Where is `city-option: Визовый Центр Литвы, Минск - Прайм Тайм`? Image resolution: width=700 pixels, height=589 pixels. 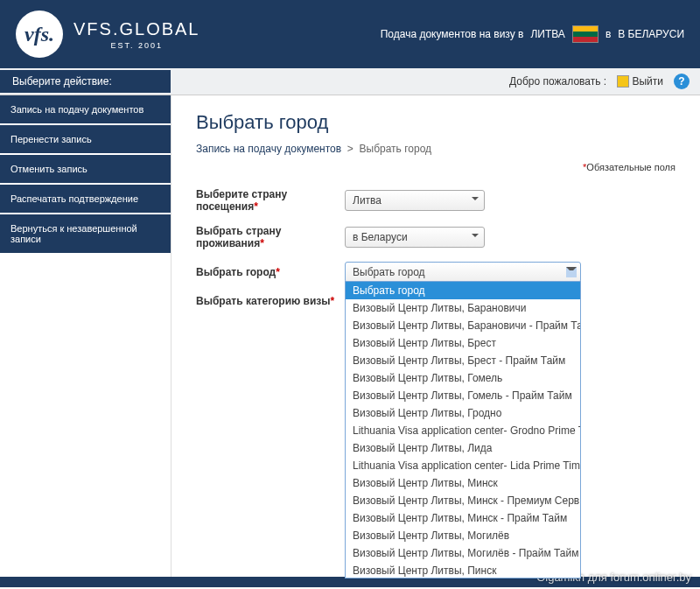 city-option: Визовый Центр Литвы, Минск - Прайм Тайм is located at coordinates (463, 518).